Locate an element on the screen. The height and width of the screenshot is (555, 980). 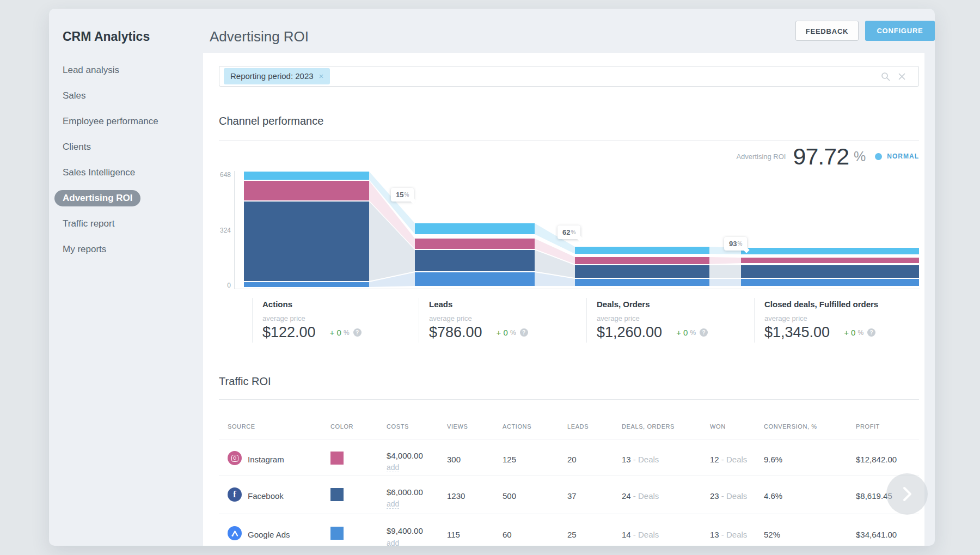
feedback-button: FEEDBACK is located at coordinates (827, 31).